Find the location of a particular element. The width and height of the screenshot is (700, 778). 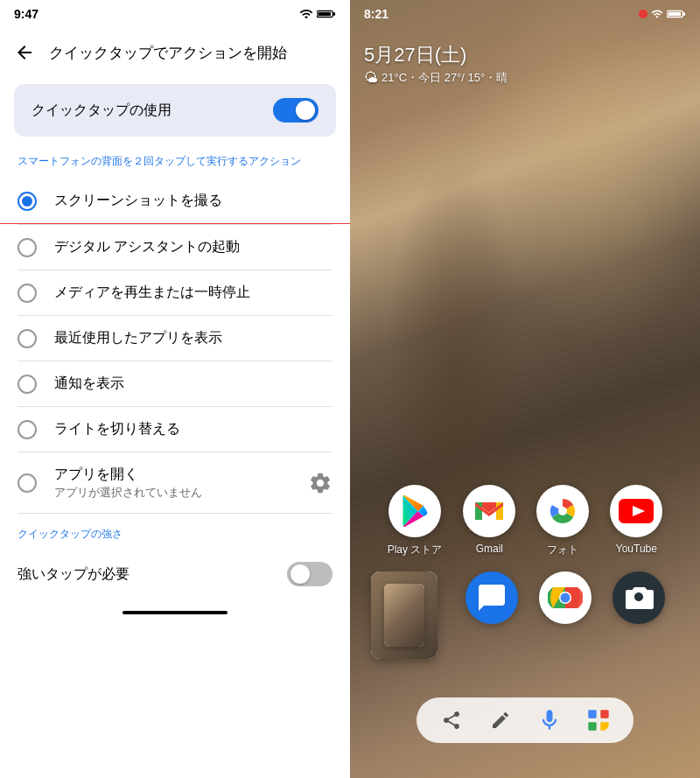

chrome-icon is located at coordinates (565, 598).